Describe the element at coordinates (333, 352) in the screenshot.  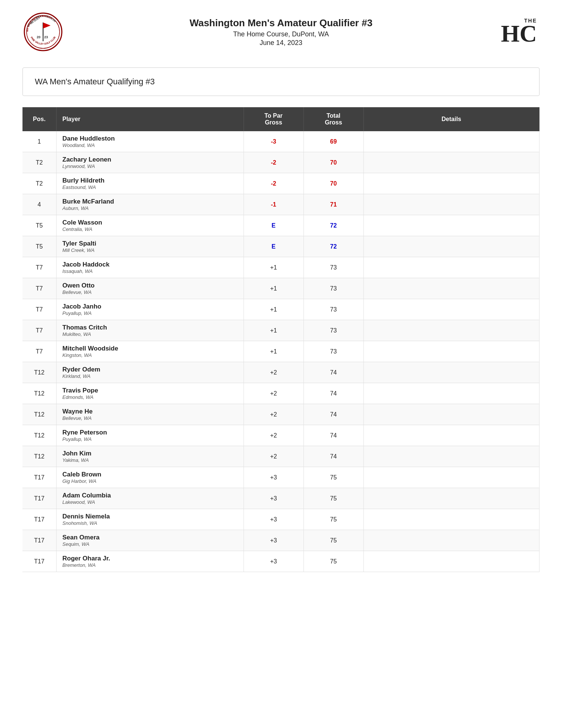
I see `cell-total: 73` at that location.